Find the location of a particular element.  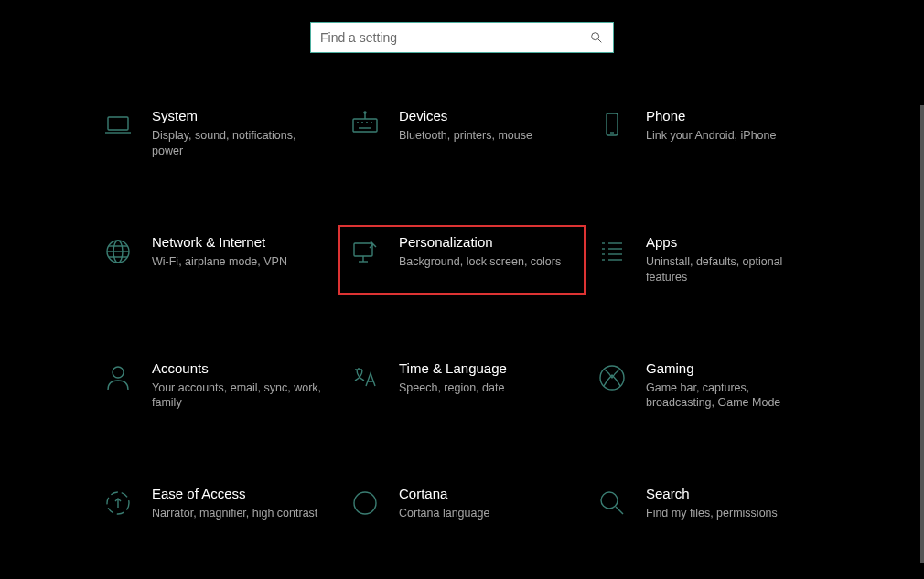

cortana-icon is located at coordinates (365, 503).